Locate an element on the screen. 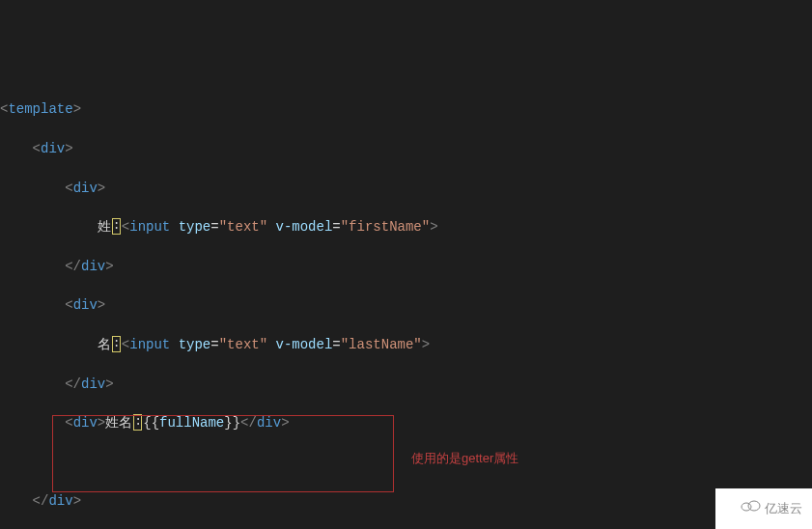 The image size is (812, 529). code-line: 名:<input type="text" v-model="lastName"> is located at coordinates (406, 345).